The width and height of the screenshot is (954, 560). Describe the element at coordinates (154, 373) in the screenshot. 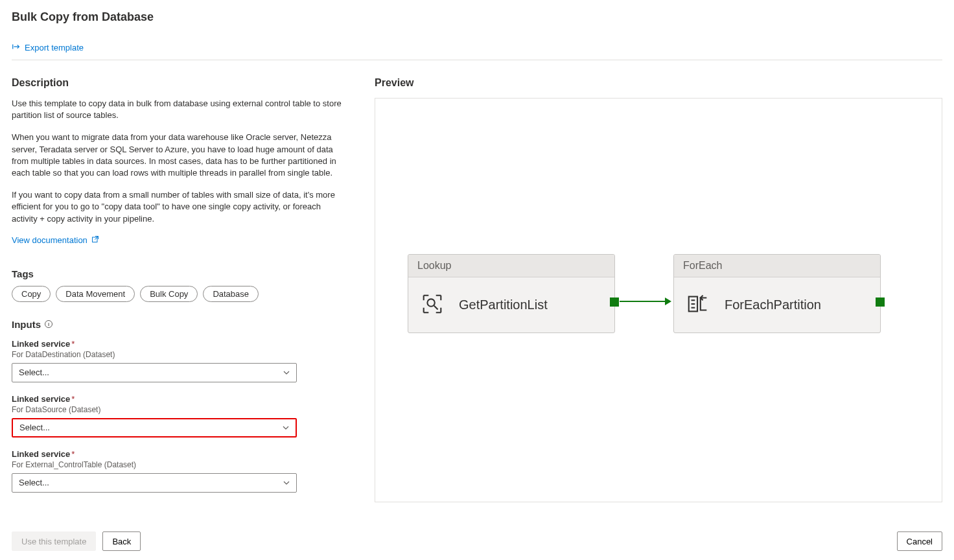

I see `select-data-destination: Select...` at that location.